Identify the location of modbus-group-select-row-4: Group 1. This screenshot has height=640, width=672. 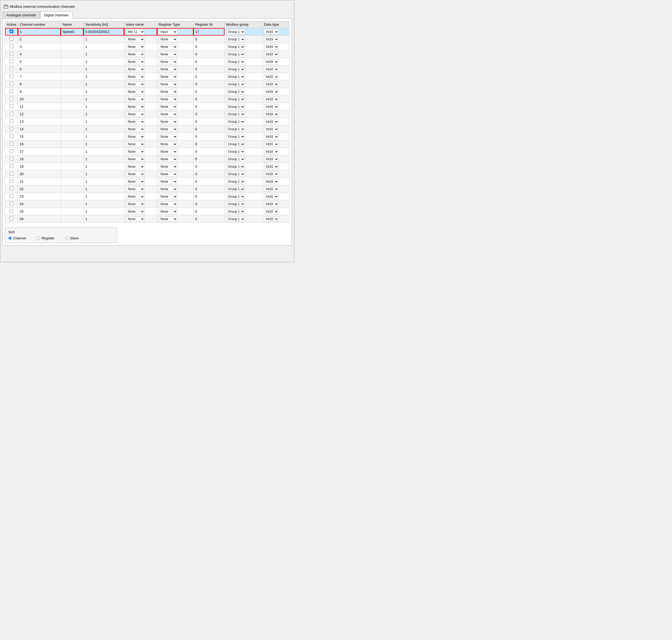
(235, 62).